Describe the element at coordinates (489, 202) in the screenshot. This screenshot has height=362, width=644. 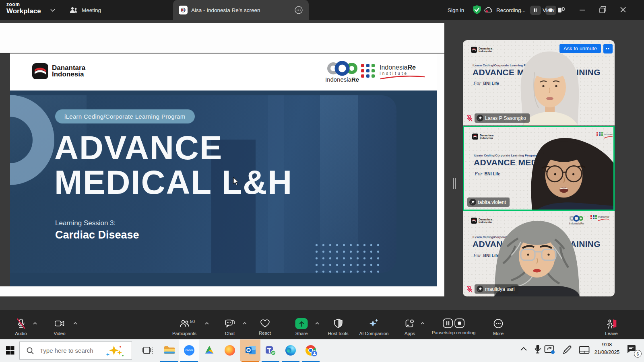
I see `name-label-tabita: tabita.violent` at that location.